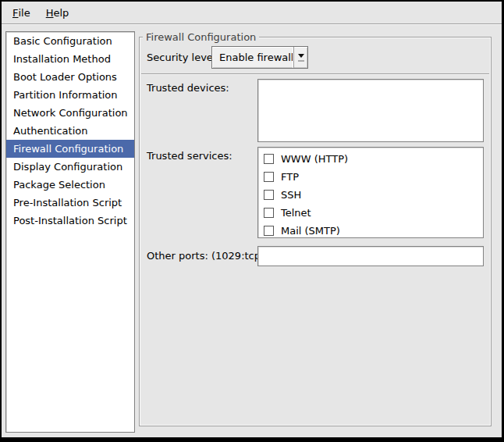 This screenshot has width=504, height=442. Describe the element at coordinates (58, 12) in the screenshot. I see `menu-help: Help` at that location.